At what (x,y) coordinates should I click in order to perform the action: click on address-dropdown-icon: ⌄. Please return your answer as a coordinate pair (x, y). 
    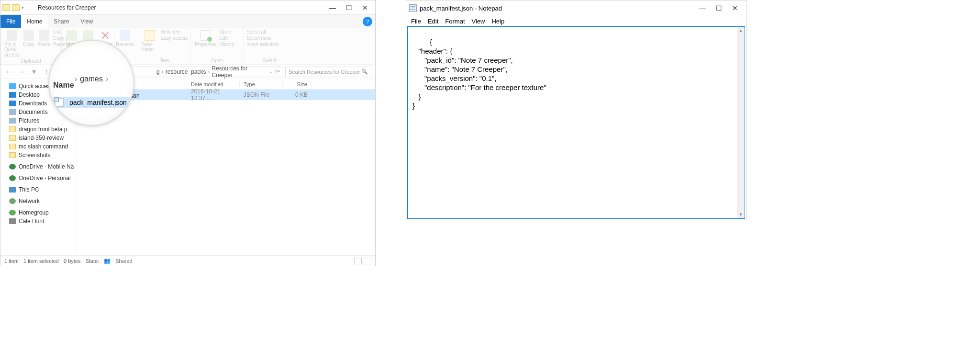
    Looking at the image, I should click on (271, 72).